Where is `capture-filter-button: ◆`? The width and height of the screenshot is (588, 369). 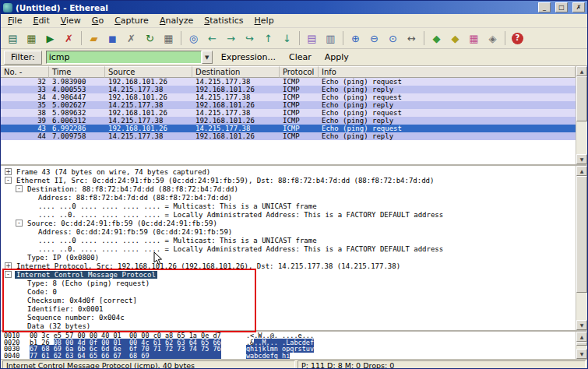 capture-filter-button: ◆ is located at coordinates (436, 39).